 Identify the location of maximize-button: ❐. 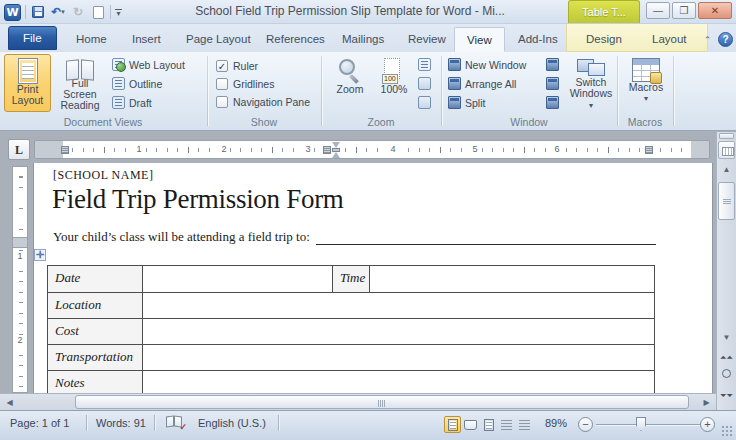
(684, 10).